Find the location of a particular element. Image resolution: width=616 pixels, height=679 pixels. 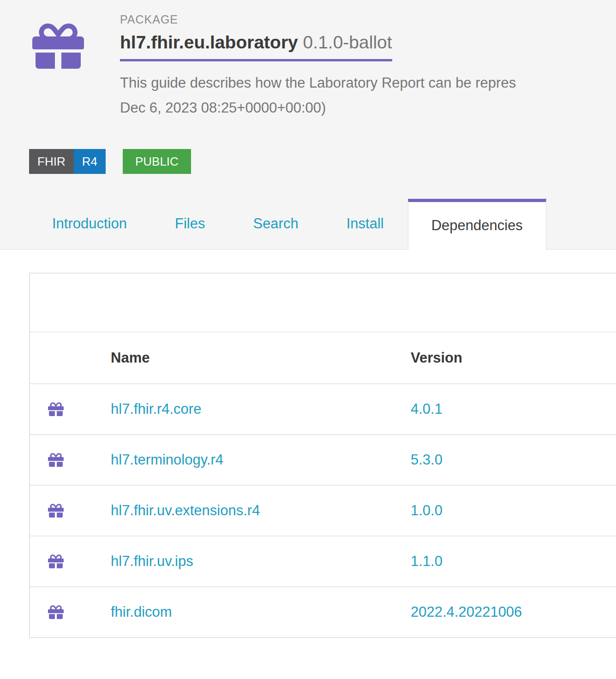

dependency-version-link: 1.1.0 is located at coordinates (426, 561).